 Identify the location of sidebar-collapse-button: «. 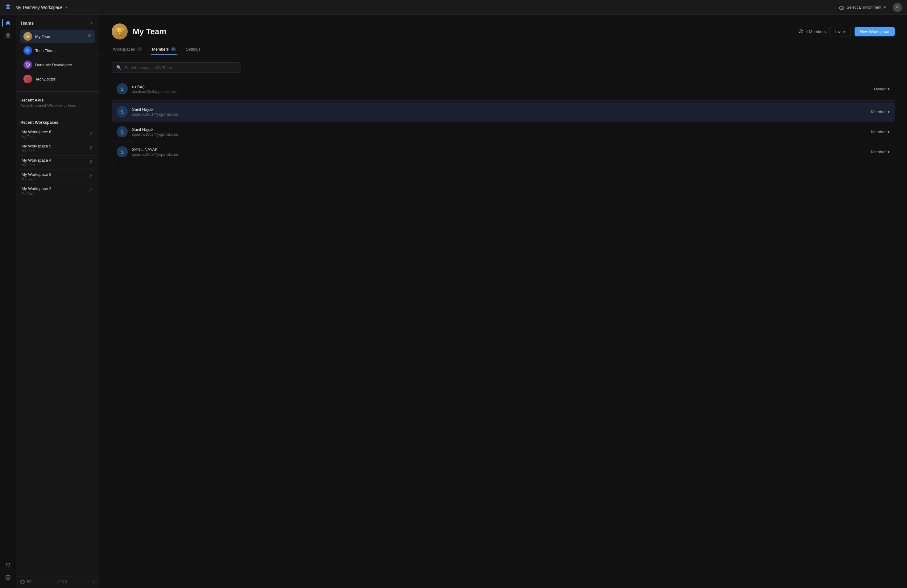
(94, 582).